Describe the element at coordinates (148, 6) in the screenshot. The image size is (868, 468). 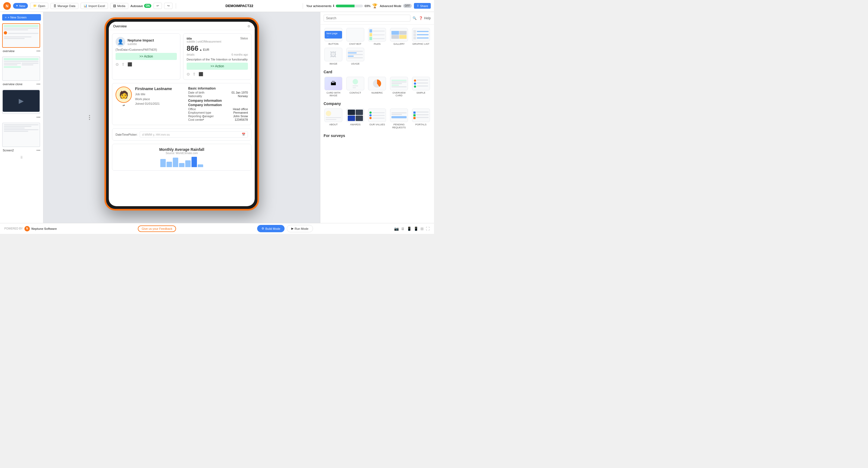
I see `autosave-state: ON` at that location.